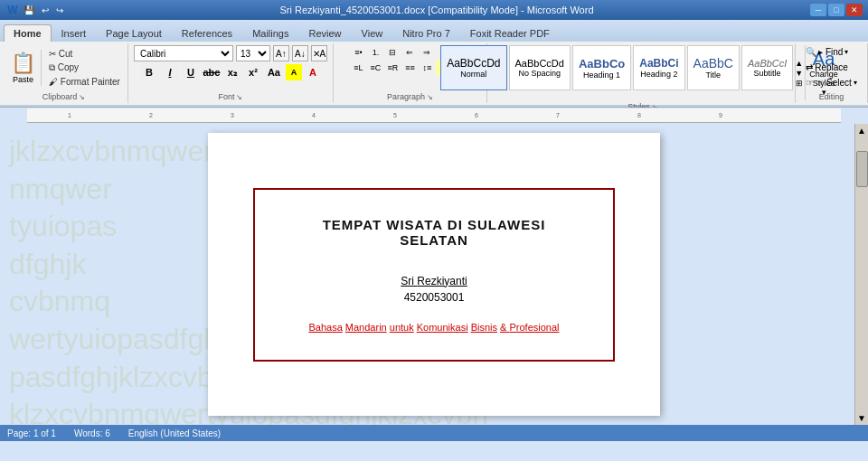 This screenshot has width=868, height=461. Describe the element at coordinates (313, 72) in the screenshot. I see `font-color-button: A` at that location.